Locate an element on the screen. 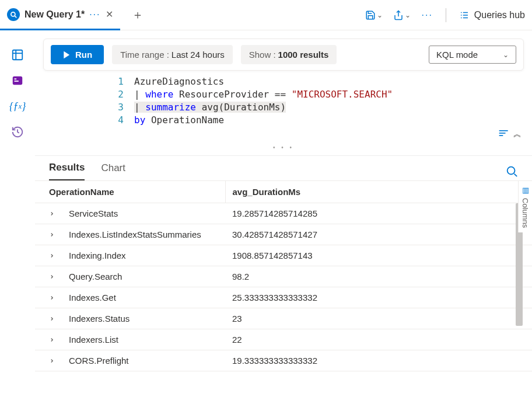  cell-operation: Query.Search is located at coordinates (144, 277).